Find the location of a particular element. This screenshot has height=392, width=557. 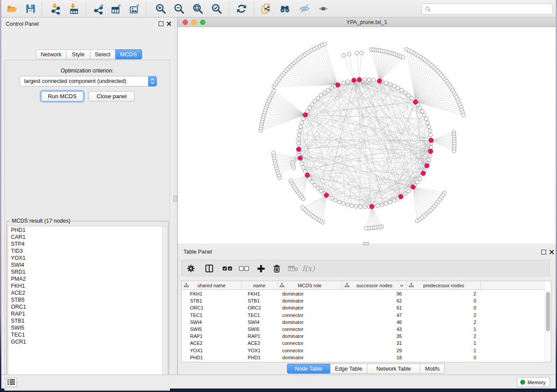

open-file-button is located at coordinates (12, 9).